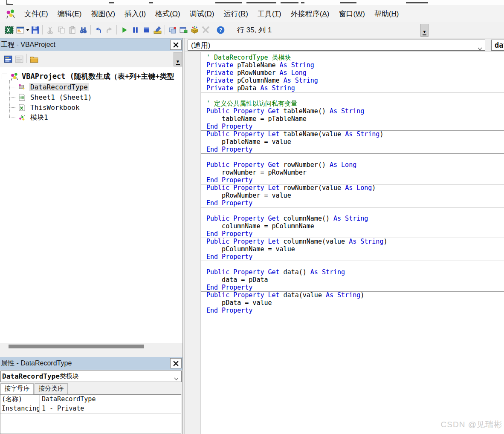 This screenshot has width=504, height=434. What do you see at coordinates (345, 45) in the screenshot?
I see `code-window-header: (通用) dat` at bounding box center [345, 45].